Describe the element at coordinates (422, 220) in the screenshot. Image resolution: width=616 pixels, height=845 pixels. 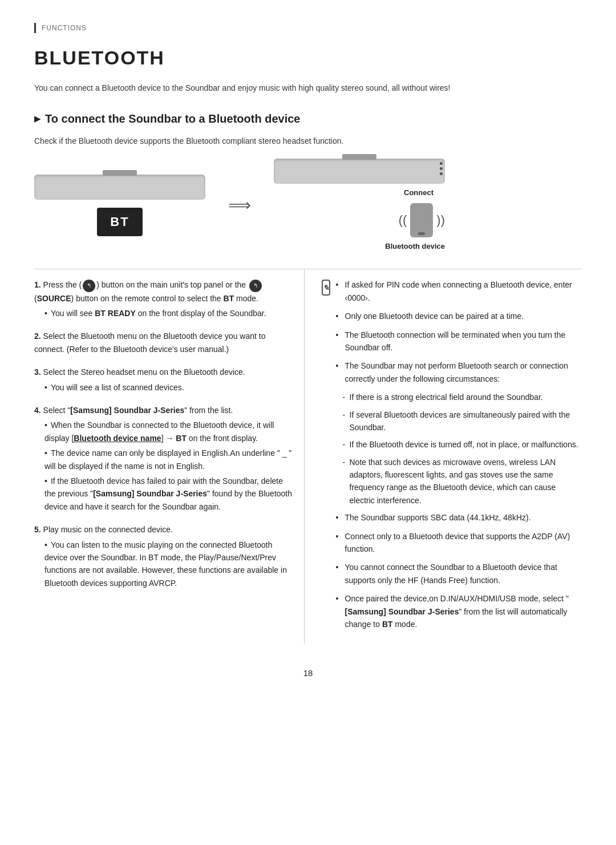
I see `bt-phone-area: (( ))` at that location.